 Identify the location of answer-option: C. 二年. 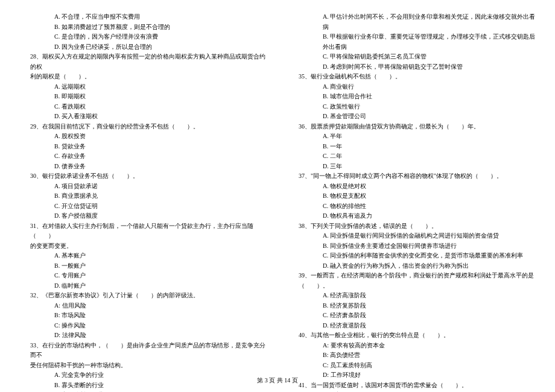
(411, 157).